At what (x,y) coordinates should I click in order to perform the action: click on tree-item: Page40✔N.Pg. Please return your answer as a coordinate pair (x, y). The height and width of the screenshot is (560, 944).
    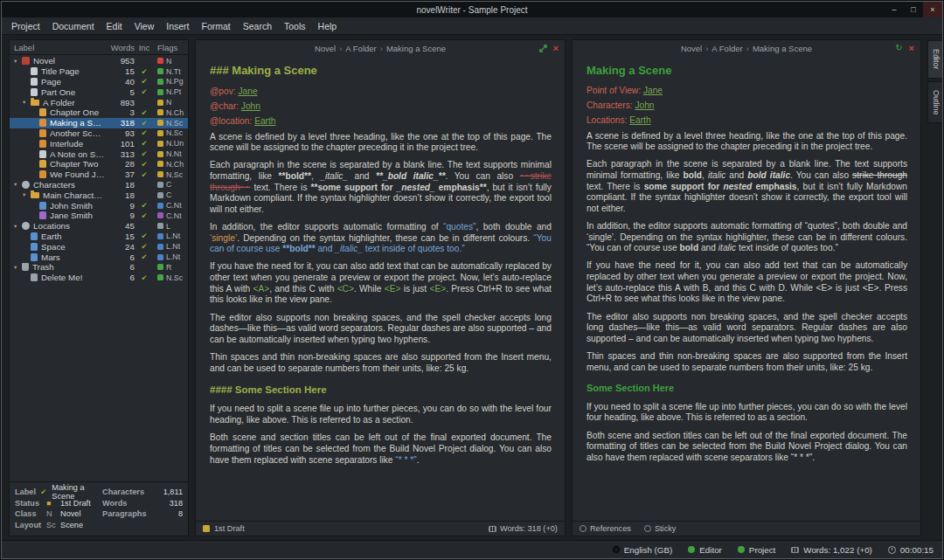
    Looking at the image, I should click on (99, 82).